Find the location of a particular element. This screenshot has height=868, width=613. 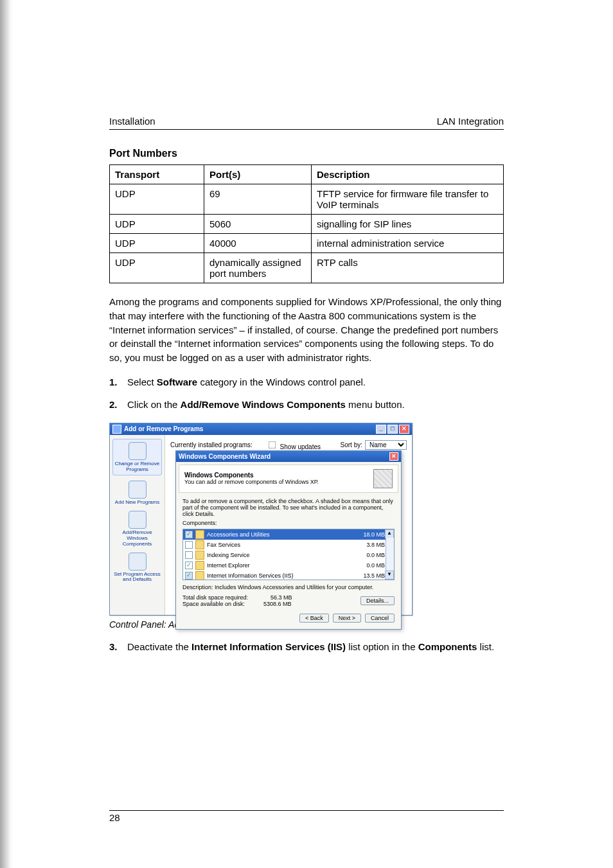

step-number: 1. is located at coordinates (115, 382).